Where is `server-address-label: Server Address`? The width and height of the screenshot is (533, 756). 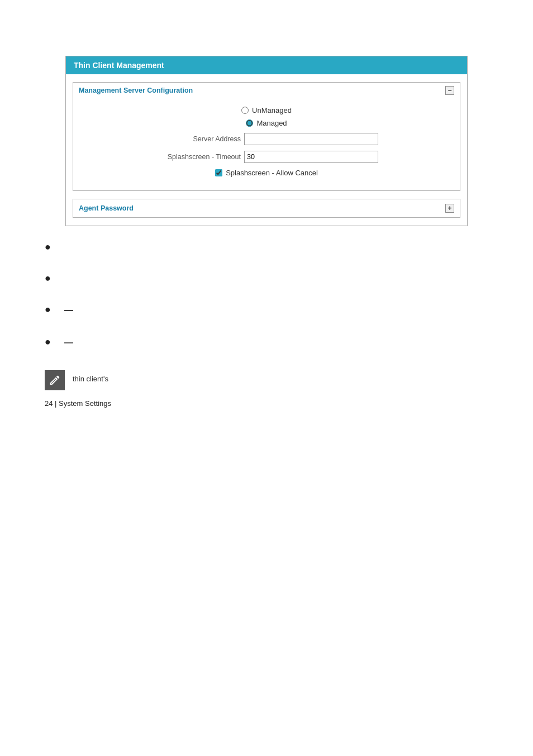 server-address-label: Server Address is located at coordinates (199, 139).